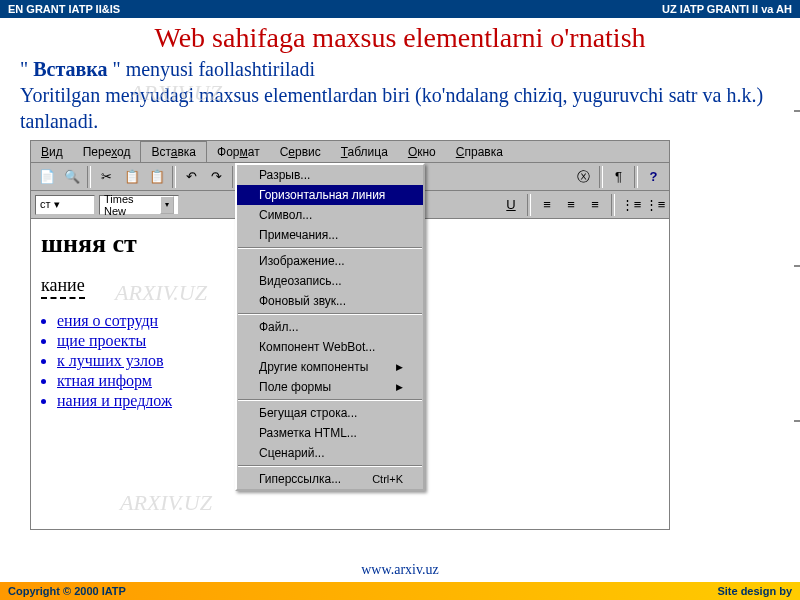  What do you see at coordinates (292, 453) in the screenshot?
I see `menu-item-label: Сценарий...` at bounding box center [292, 453].